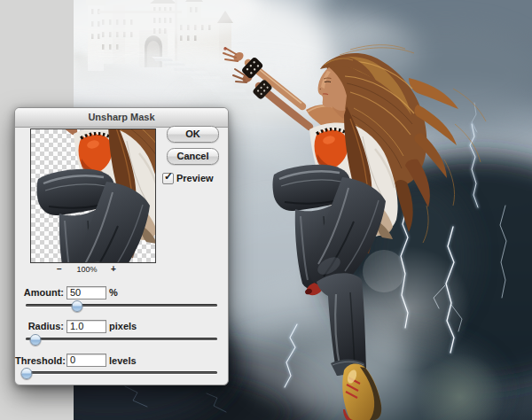  What do you see at coordinates (87, 269) in the screenshot?
I see `zoom-level: 100%` at bounding box center [87, 269].